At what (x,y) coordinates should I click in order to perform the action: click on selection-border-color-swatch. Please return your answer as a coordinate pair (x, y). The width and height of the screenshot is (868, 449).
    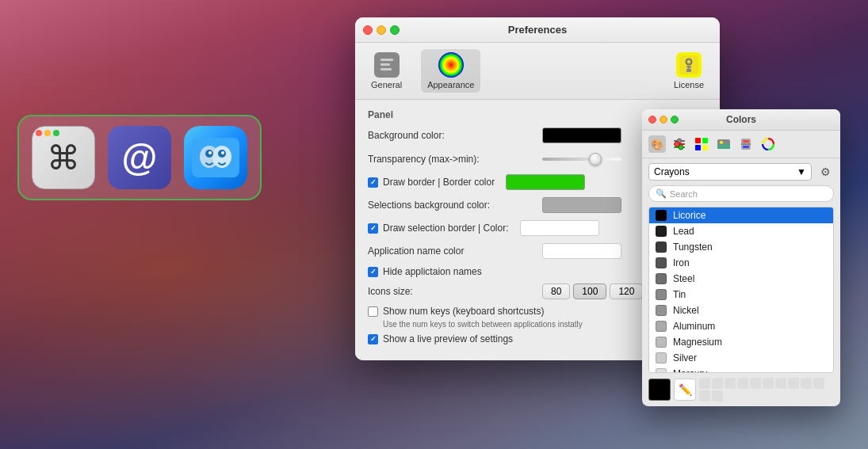
    Looking at the image, I should click on (560, 228).